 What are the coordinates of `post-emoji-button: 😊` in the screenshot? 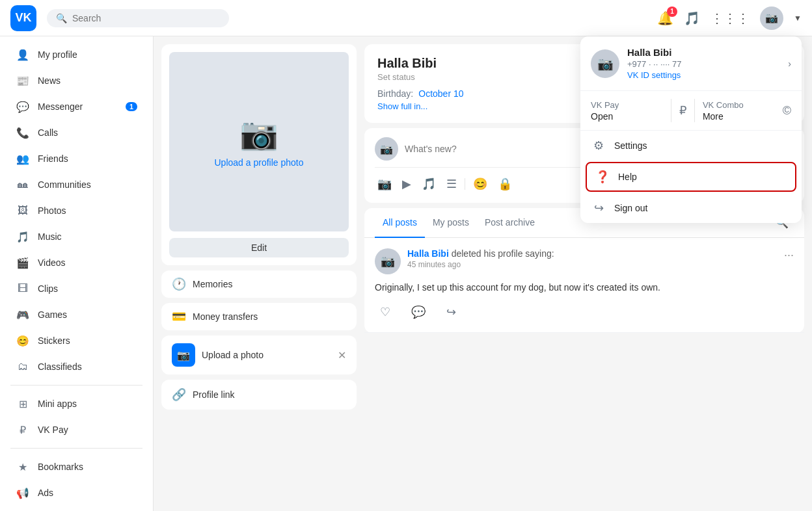 It's located at (480, 184).